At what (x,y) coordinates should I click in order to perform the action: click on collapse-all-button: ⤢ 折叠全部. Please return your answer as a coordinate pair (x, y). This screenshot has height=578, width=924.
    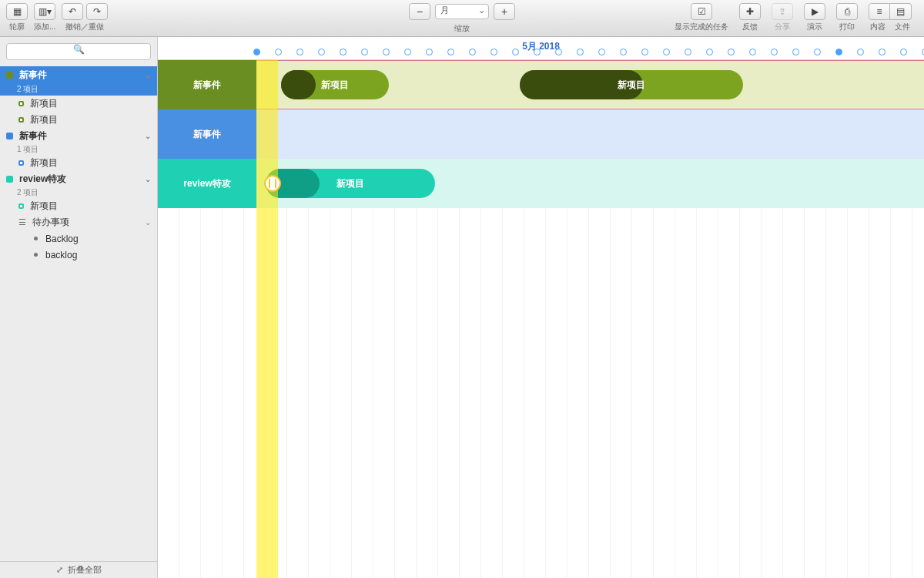
    Looking at the image, I should click on (79, 570).